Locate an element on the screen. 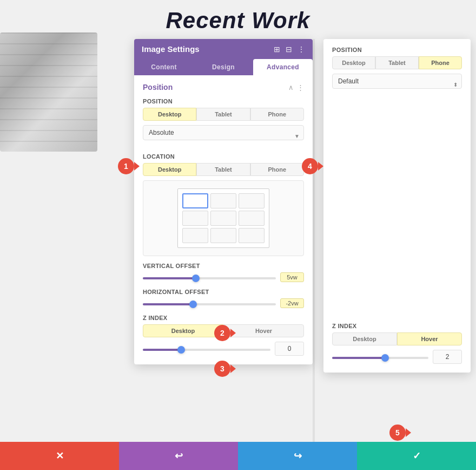 This screenshot has height=470, width=476. horizontal-offset-controls: -2vw is located at coordinates (223, 303).